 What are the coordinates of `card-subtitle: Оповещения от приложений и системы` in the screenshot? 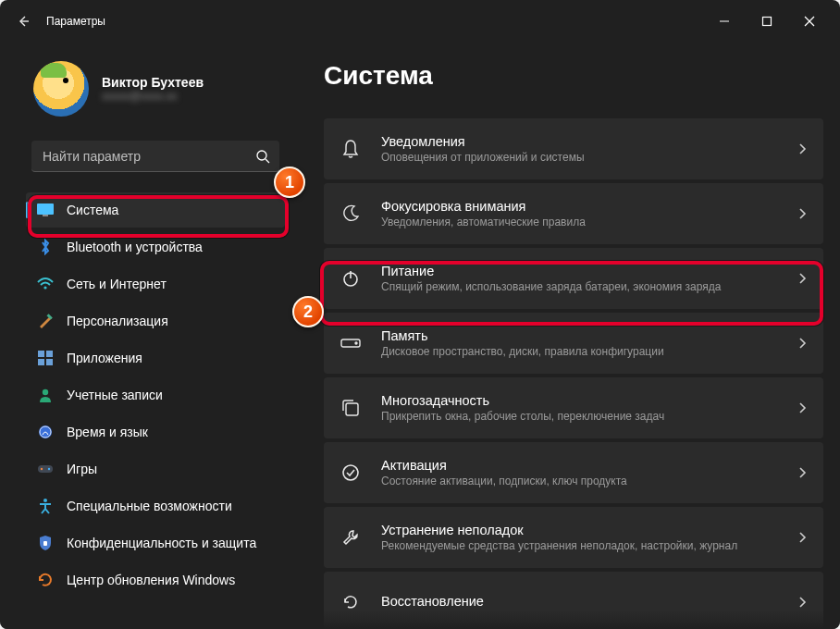 It's located at (585, 157).